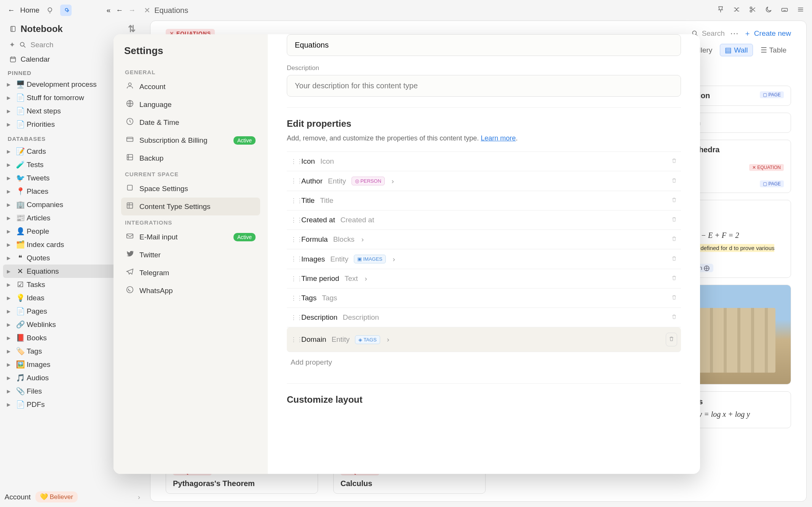  Describe the element at coordinates (313, 259) in the screenshot. I see `property-name: Images` at that location.